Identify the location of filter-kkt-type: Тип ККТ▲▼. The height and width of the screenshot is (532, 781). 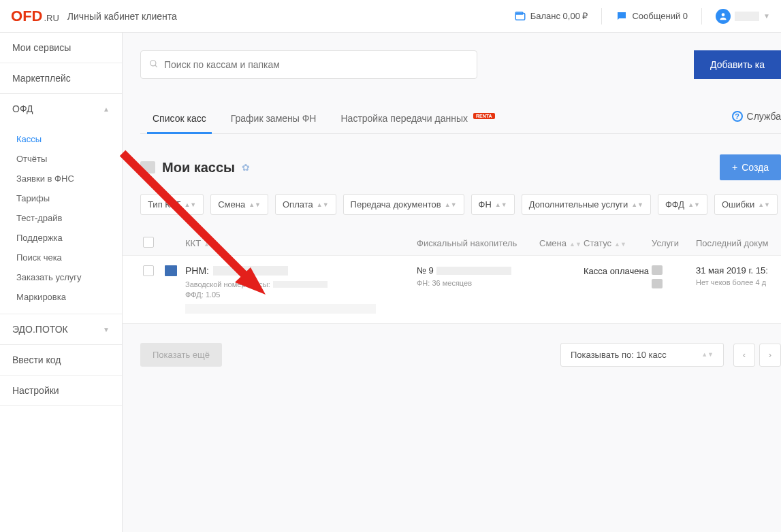
(172, 204).